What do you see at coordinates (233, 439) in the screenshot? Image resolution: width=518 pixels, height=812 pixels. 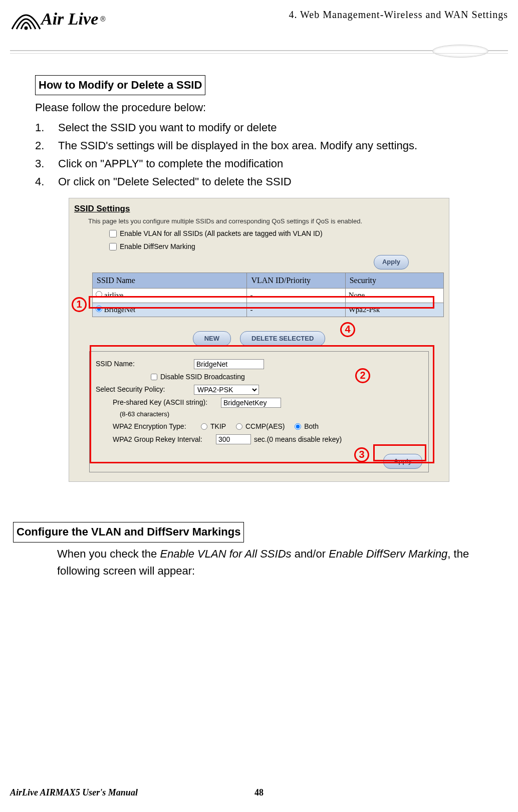 I see `rekey-input` at bounding box center [233, 439].